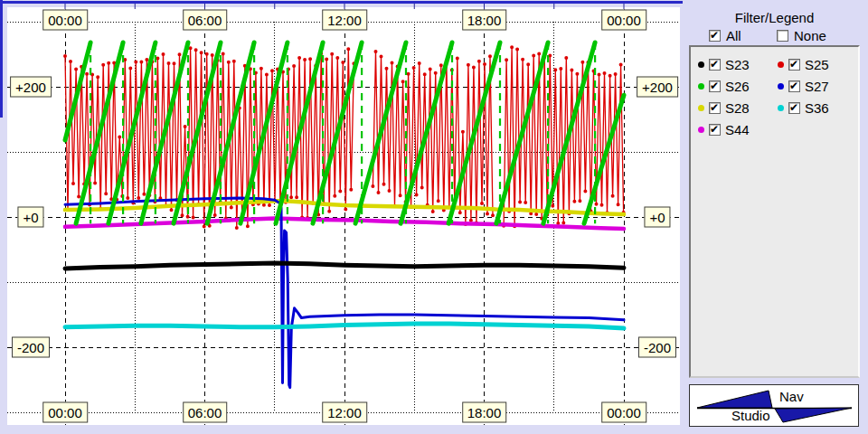 Image resolution: width=868 pixels, height=434 pixels. What do you see at coordinates (801, 36) in the screenshot?
I see `filter-none-checkbox: None` at bounding box center [801, 36].